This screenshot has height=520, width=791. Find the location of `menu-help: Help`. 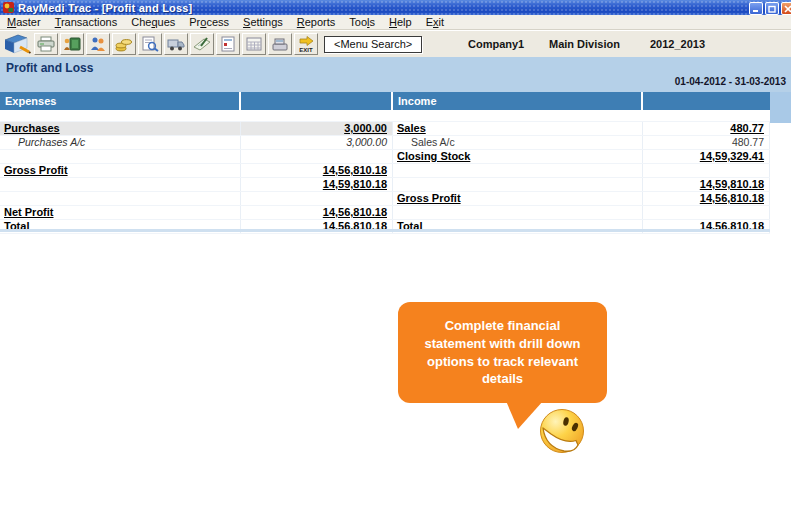

menu-help: Help is located at coordinates (400, 22).